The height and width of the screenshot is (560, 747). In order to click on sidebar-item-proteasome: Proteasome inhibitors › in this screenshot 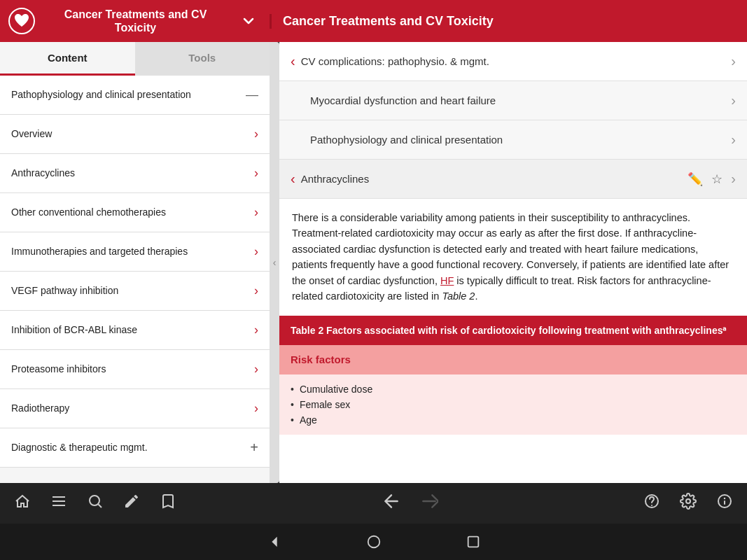, I will do `click(134, 370)`.